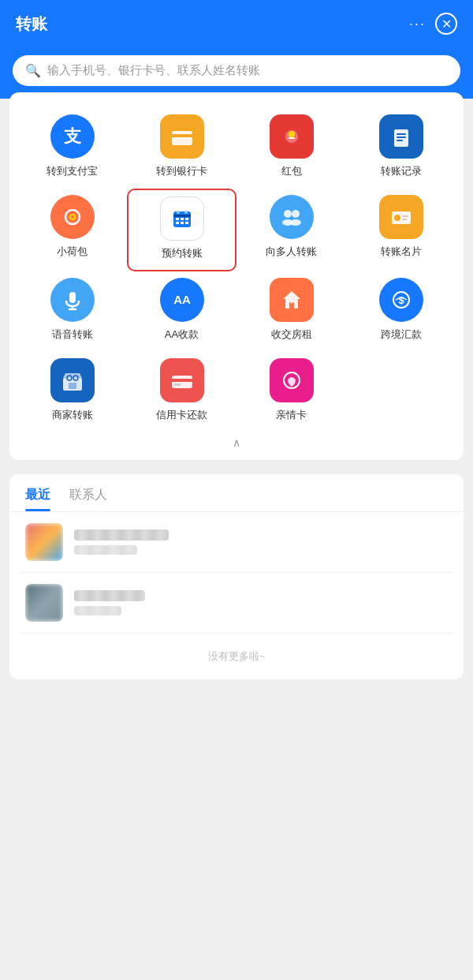  I want to click on merchant-icon, so click(73, 380).